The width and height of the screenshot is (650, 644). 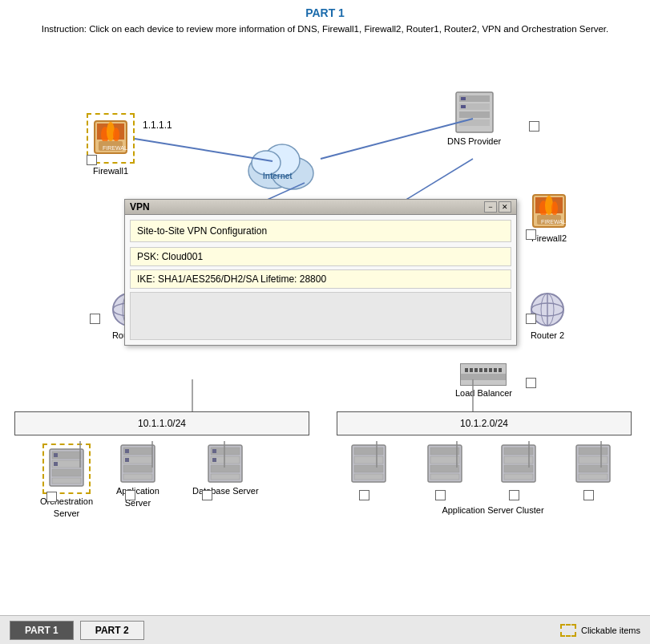 I want to click on app-server1-checkbox, so click(x=130, y=496).